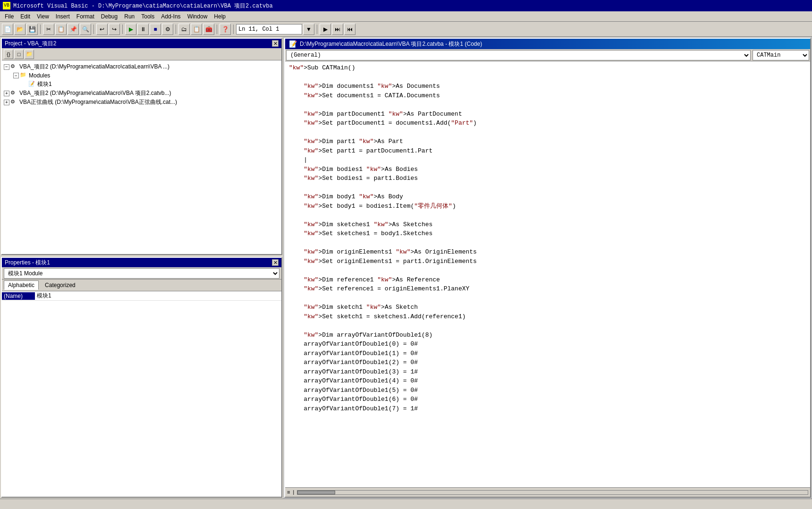  What do you see at coordinates (548, 123) in the screenshot?
I see `code-line: "kw">Set partDocument1 = documents1.Add(…` at bounding box center [548, 123].